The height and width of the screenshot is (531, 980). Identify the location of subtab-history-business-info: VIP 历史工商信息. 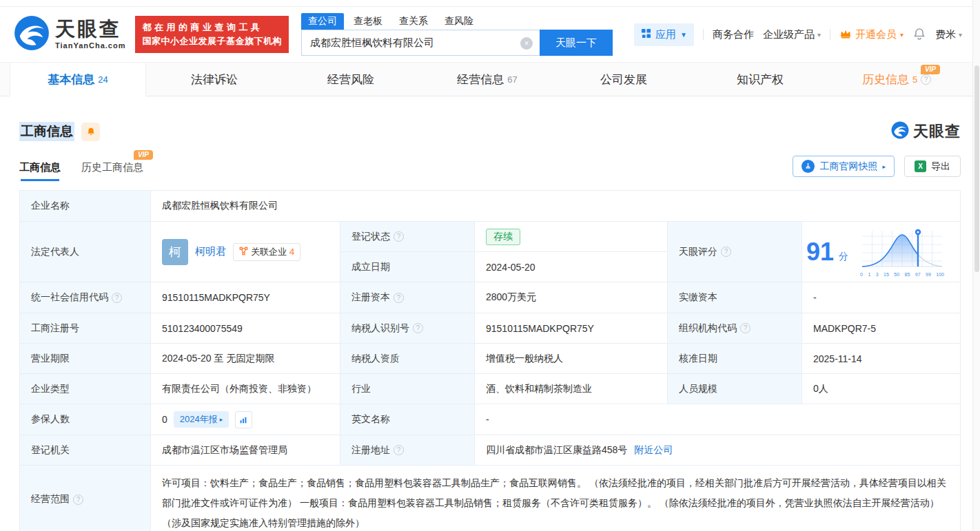
(112, 171).